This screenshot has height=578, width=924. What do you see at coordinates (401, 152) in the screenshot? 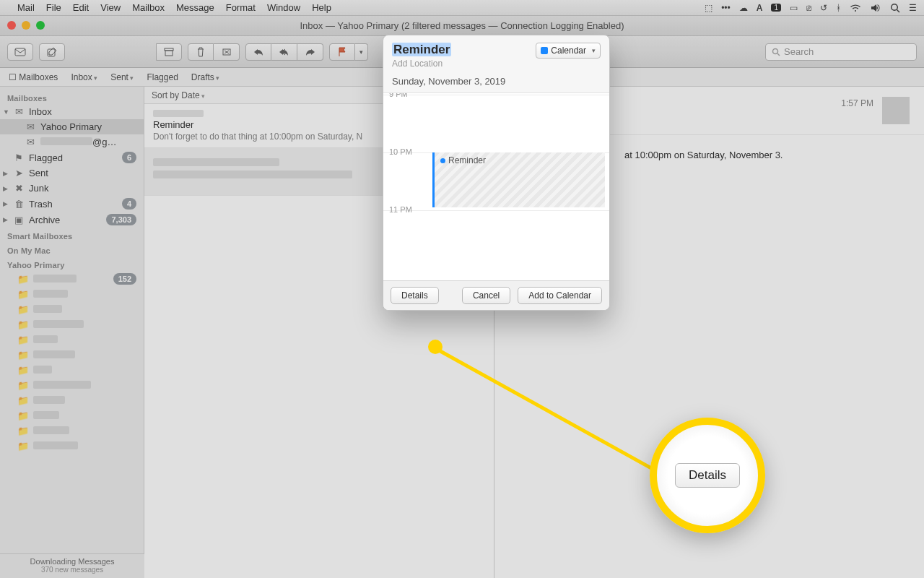
I see `hour-label: 10 PM` at bounding box center [401, 152].